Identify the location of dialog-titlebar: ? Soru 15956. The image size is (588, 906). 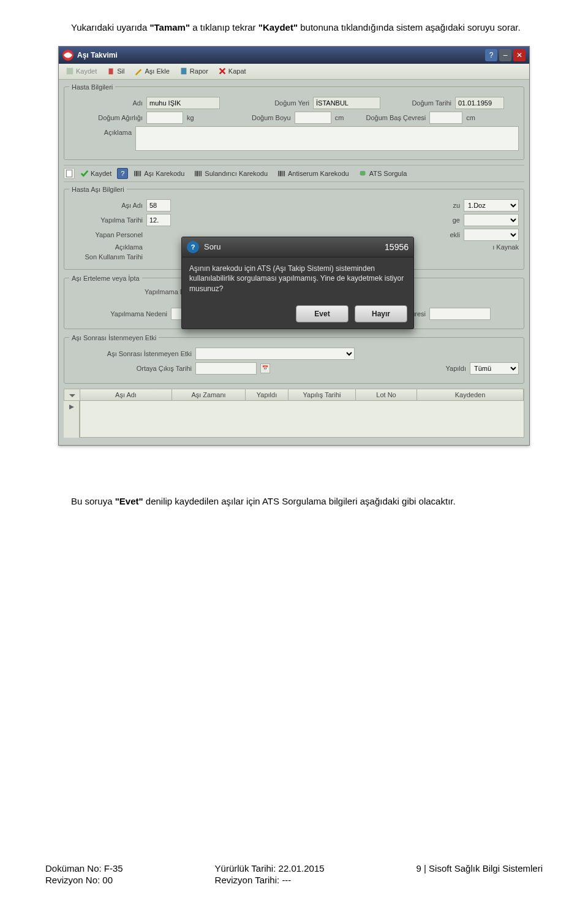
(298, 248).